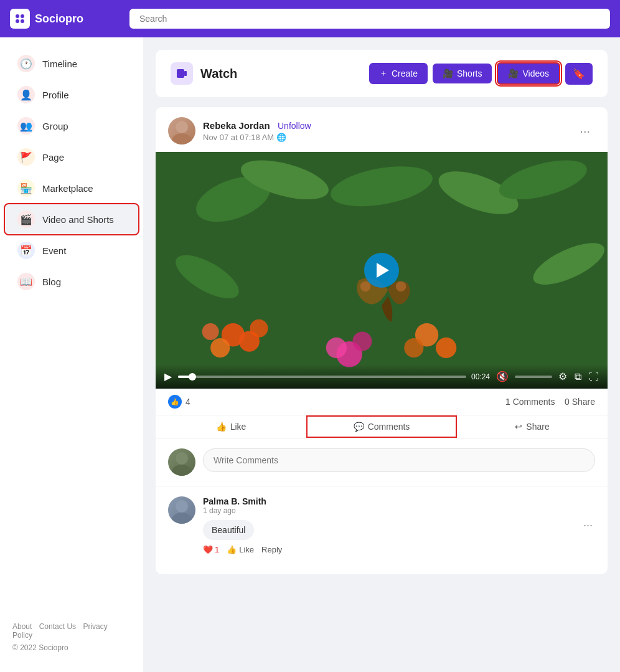 The height and width of the screenshot is (672, 620). What do you see at coordinates (481, 377) in the screenshot?
I see `video-duration: 00:24` at bounding box center [481, 377].